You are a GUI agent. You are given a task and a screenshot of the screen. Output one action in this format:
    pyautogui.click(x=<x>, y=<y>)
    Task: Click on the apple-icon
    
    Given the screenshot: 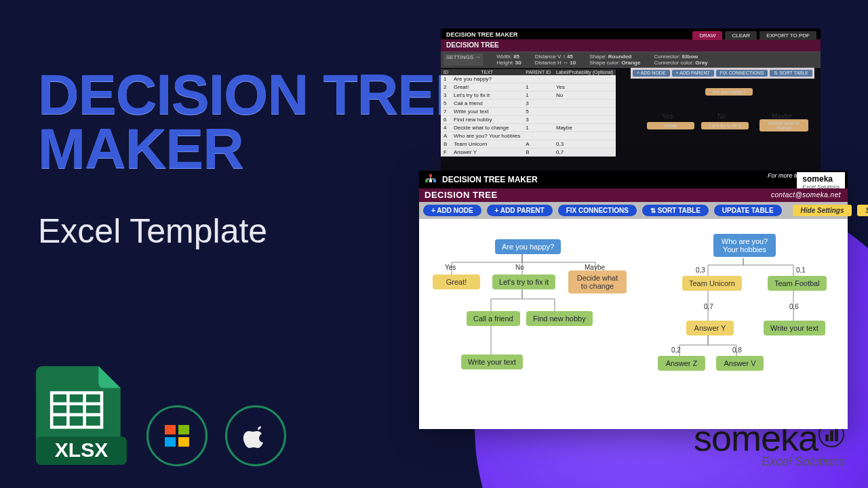 What is the action you would take?
    pyautogui.click(x=256, y=436)
    